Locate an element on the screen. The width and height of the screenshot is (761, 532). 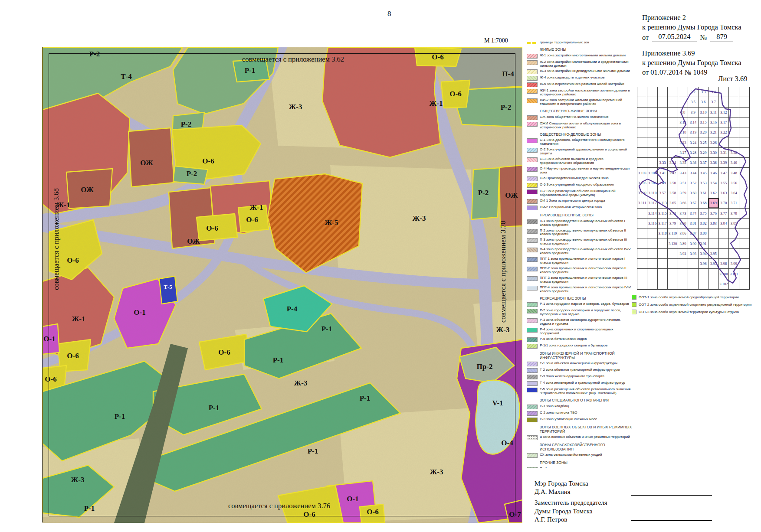
oot-swatch-ООТ-1 is located at coordinates (634, 297).